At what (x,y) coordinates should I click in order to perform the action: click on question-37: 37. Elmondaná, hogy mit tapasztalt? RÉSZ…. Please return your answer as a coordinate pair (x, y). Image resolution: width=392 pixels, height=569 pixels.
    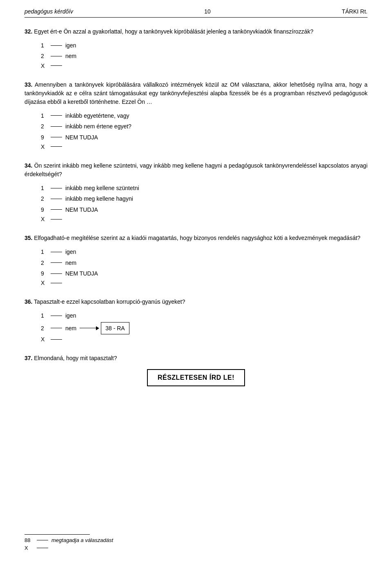
    Looking at the image, I should click on (196, 370).